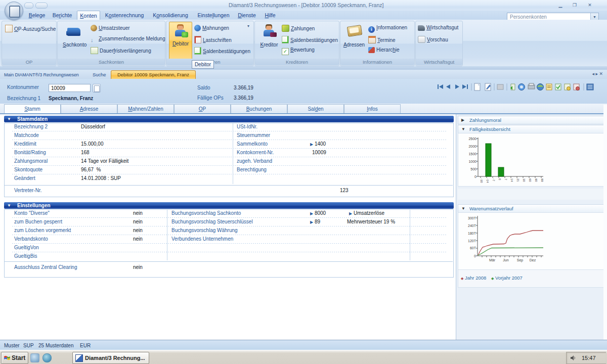  Describe the element at coordinates (472, 241) in the screenshot. I see `svg-text: 120T` at that location.